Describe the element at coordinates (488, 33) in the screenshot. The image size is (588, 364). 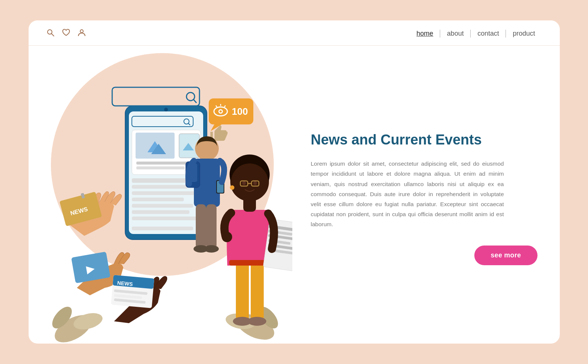
I see `nav-contact: contact` at that location.